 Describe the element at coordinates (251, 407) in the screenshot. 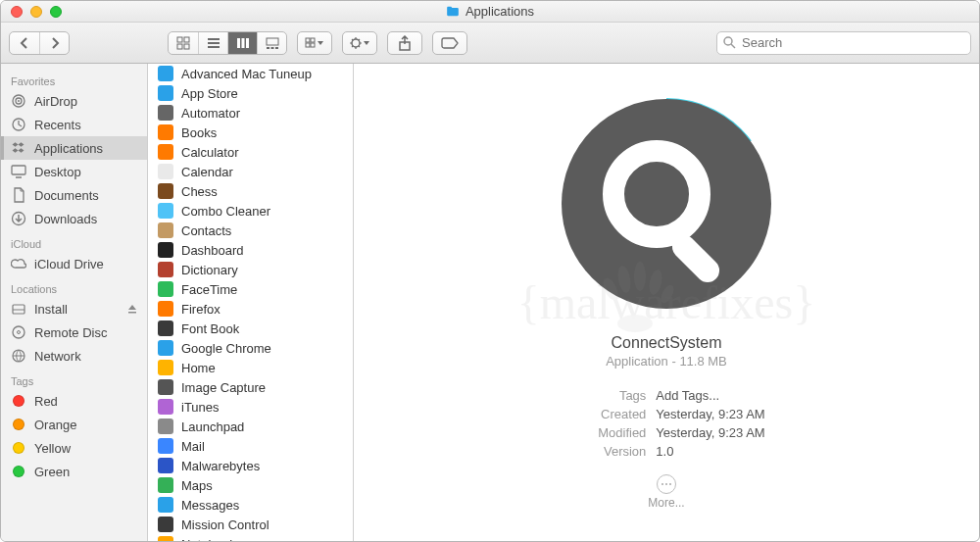

I see `list-item: iTunes` at that location.